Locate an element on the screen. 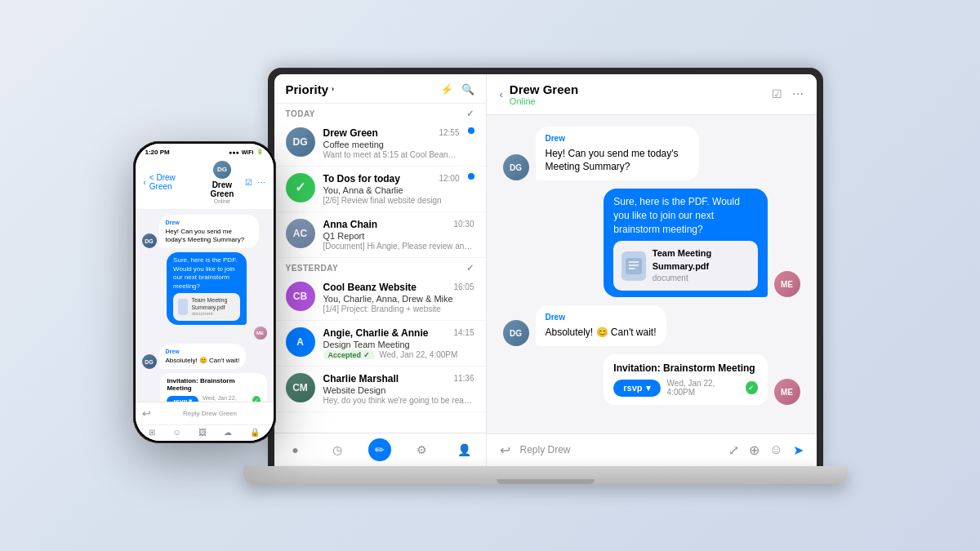 This screenshot has width=980, height=551. chat-more-icon: ⋯ is located at coordinates (798, 94).